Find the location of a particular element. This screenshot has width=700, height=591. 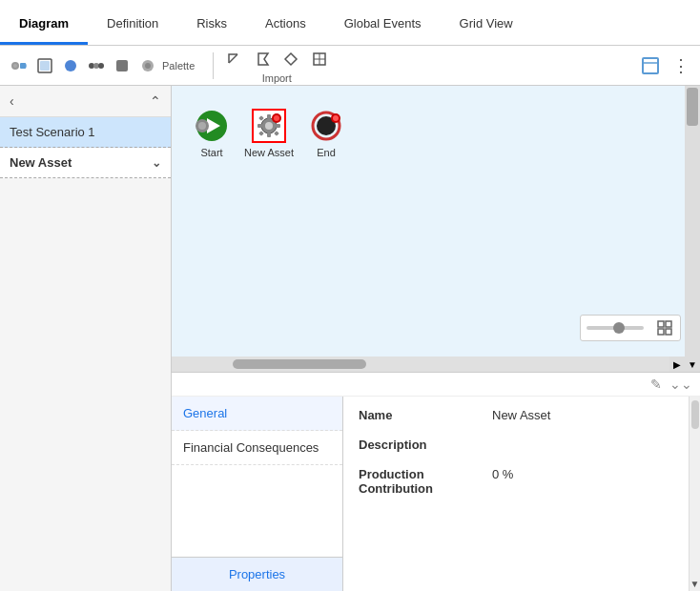

bottom-nav-general: General is located at coordinates (257, 414).